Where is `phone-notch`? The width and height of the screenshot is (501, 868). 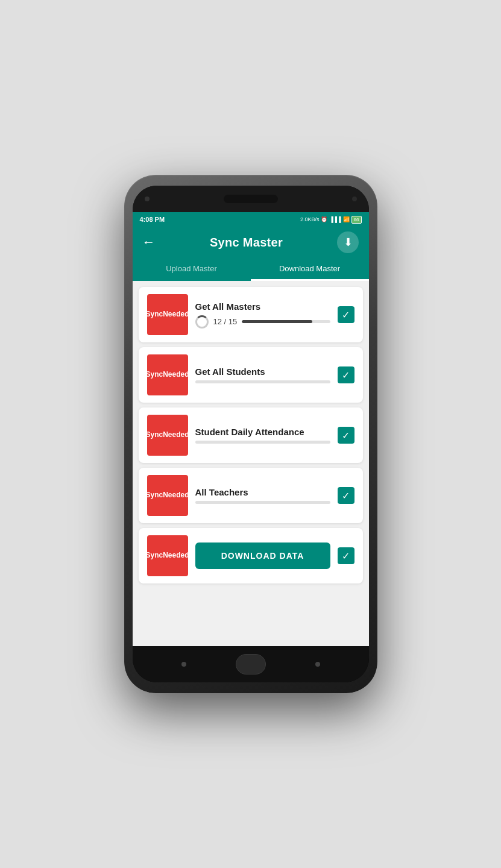 phone-notch is located at coordinates (251, 199).